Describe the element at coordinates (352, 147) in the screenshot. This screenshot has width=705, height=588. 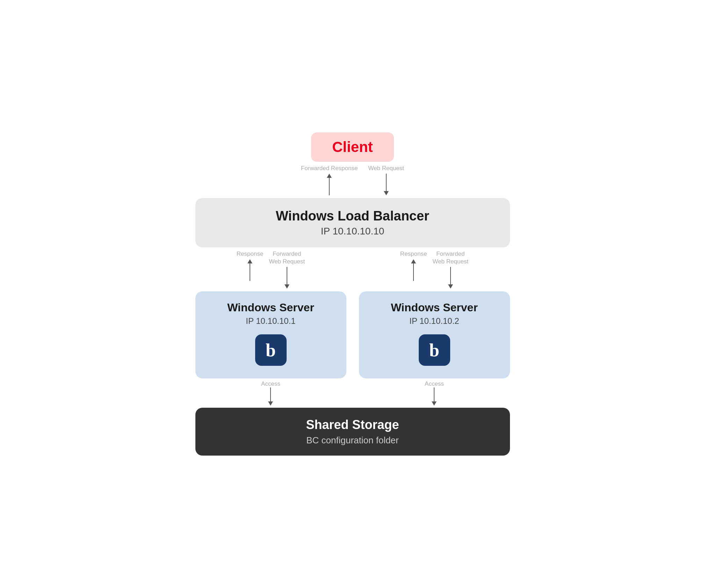
I see `client-box: Client` at that location.